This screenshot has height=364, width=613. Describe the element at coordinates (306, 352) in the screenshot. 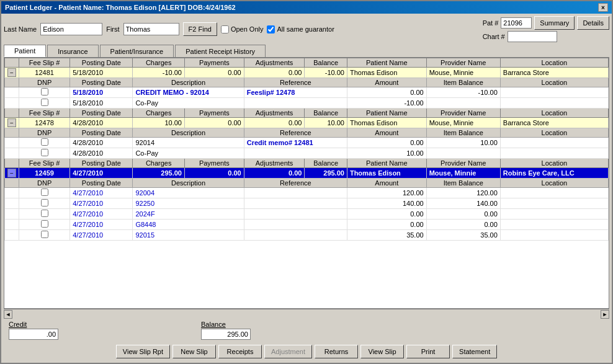

I see `action-buttons-row: View Slip Rpt New Slip Receipts Adjustme…` at that location.